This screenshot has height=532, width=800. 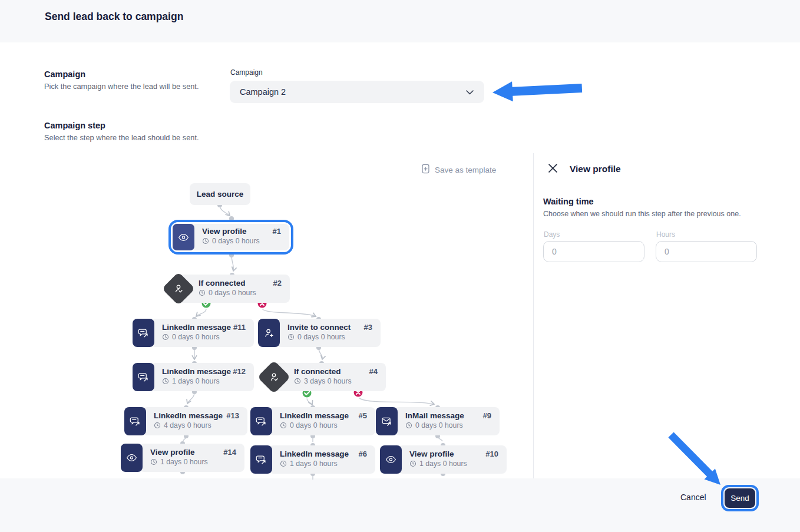 I want to click on flow-node-inmail-message-9: InMail message#9 0 days 0 hours, so click(x=438, y=421).